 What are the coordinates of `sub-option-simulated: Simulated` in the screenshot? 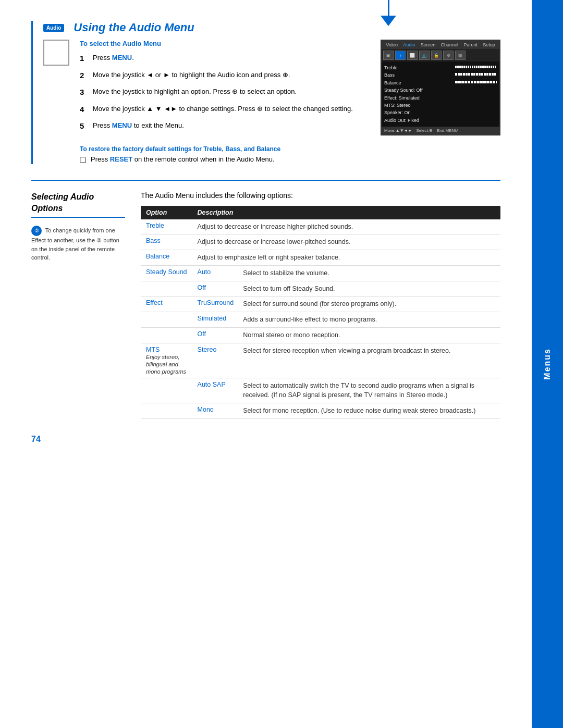 It's located at (215, 320).